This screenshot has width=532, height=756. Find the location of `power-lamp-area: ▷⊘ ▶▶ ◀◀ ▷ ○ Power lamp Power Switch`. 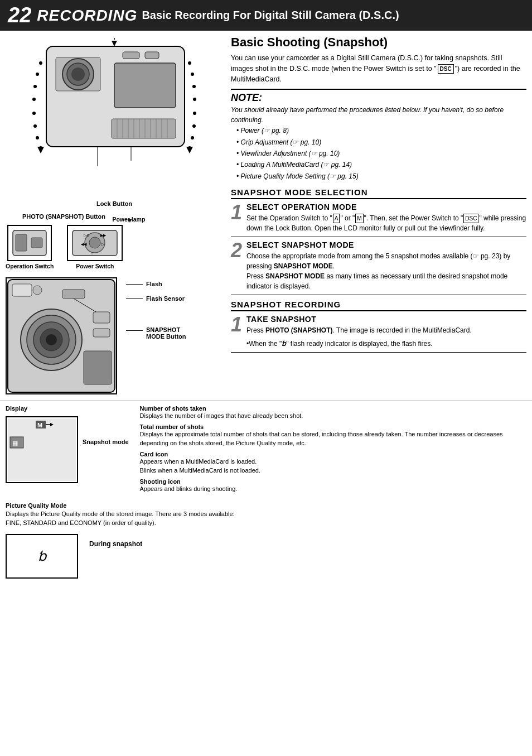

power-lamp-area: ▷⊘ ▶▶ ◀◀ ▷ ○ Power lamp Power Switch is located at coordinates (92, 247).